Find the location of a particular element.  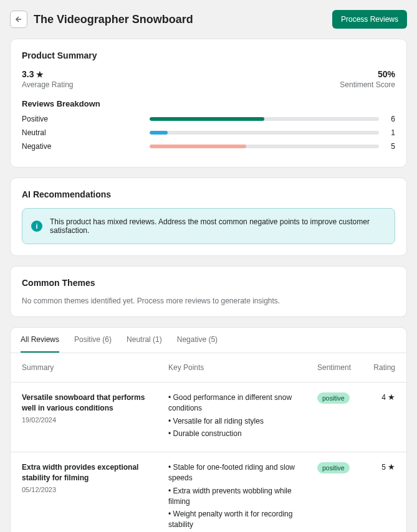

breakdown-count: 6 is located at coordinates (390, 119).